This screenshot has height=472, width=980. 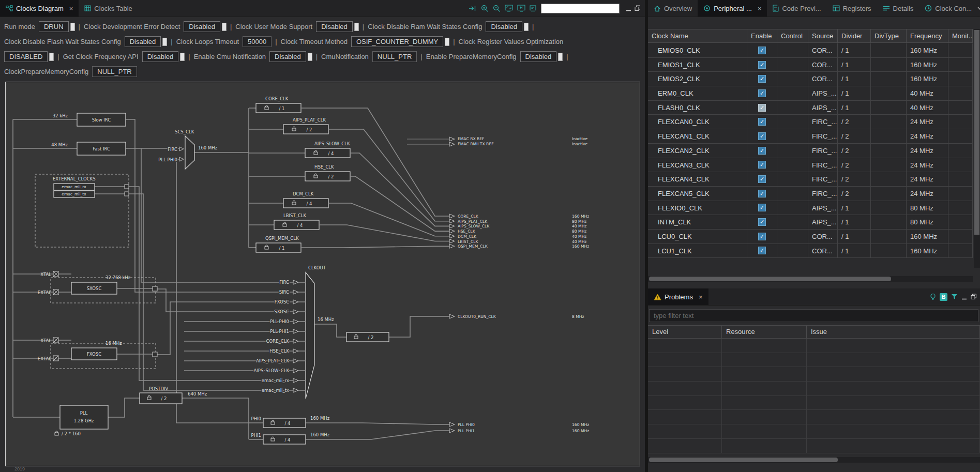 I want to click on column-header-frequency: Frequency, so click(x=928, y=36).